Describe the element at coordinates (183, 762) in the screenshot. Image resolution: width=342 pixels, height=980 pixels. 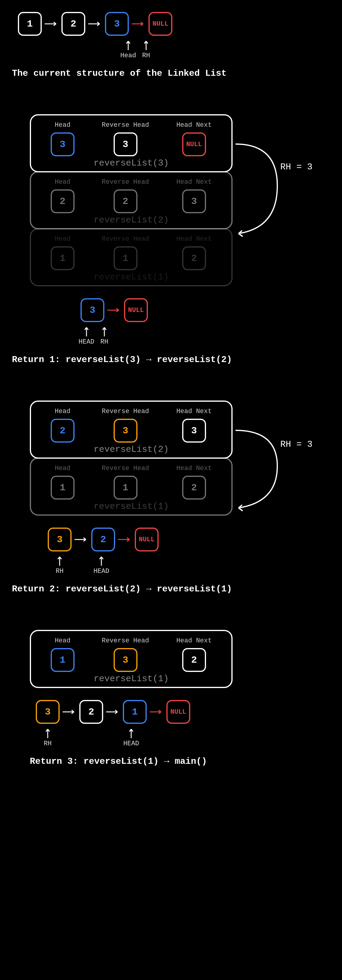
I see `caption: Return 3: reverseList(1) → main()` at that location.